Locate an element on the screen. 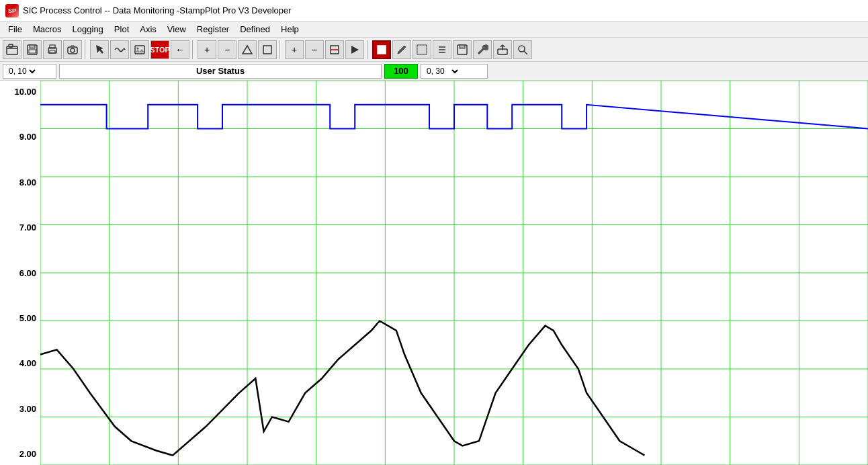 The image size is (868, 465). toolbar: STOP ← + − + − is located at coordinates (434, 50).